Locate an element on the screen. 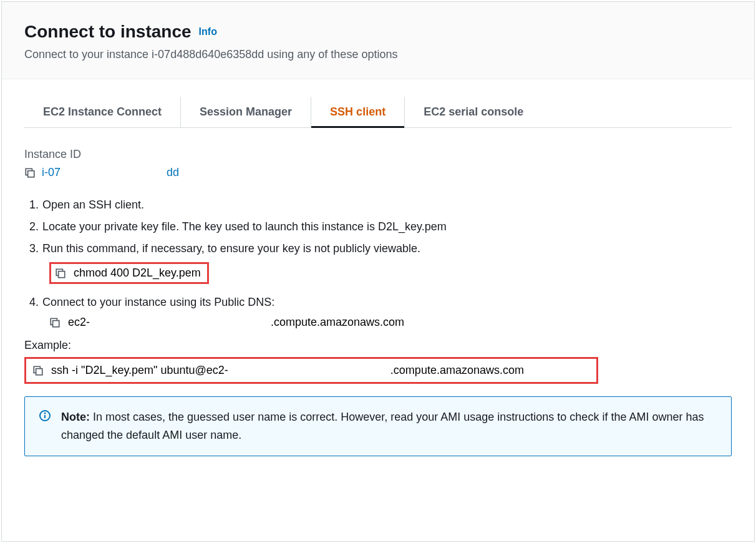  step-3: 3. Run this command, if necessary, to en… is located at coordinates (380, 248).